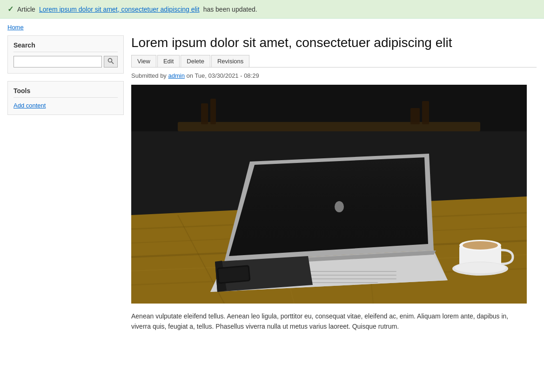 The height and width of the screenshot is (392, 544). Describe the element at coordinates (272, 27) in the screenshot. I see `breadcrumb: Home` at that location.